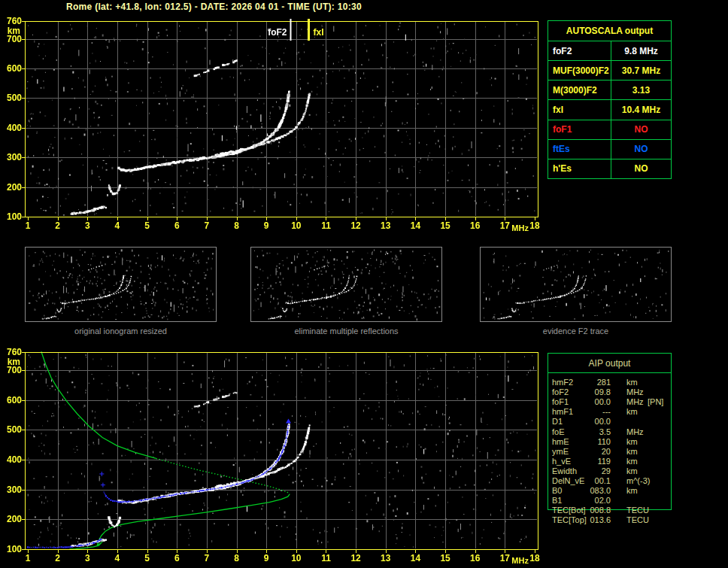 This screenshot has height=568, width=728. Describe the element at coordinates (609, 50) in the screenshot. I see `table-row: foF29.8 MHz` at that location.